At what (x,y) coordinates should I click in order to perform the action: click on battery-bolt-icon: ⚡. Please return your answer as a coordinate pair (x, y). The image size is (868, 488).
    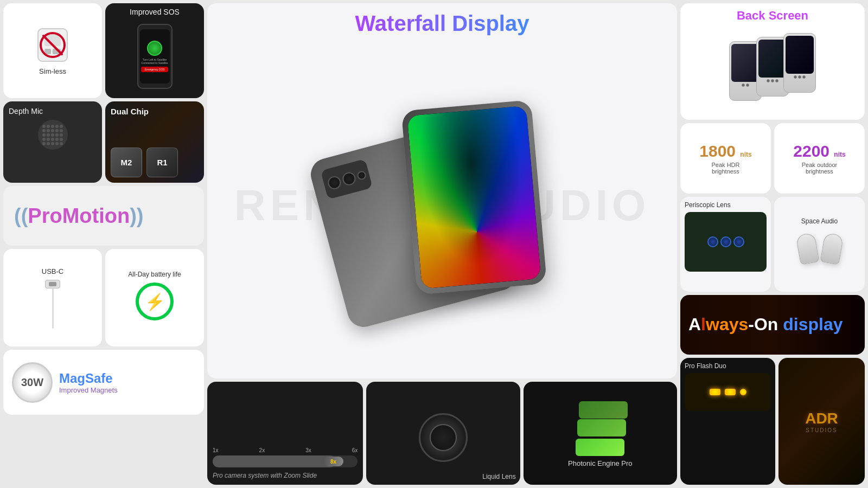
    Looking at the image, I should click on (155, 301).